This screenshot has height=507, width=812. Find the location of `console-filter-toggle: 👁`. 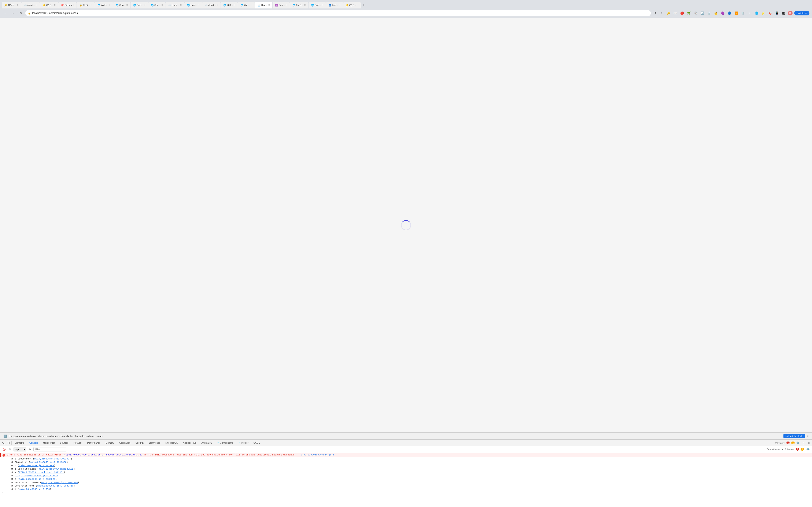

console-filter-toggle: 👁 is located at coordinates (10, 449).